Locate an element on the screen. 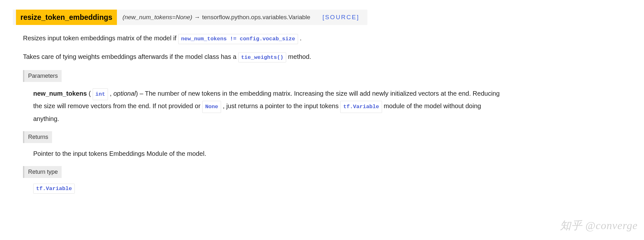  parameters-label: Parameters is located at coordinates (43, 76).